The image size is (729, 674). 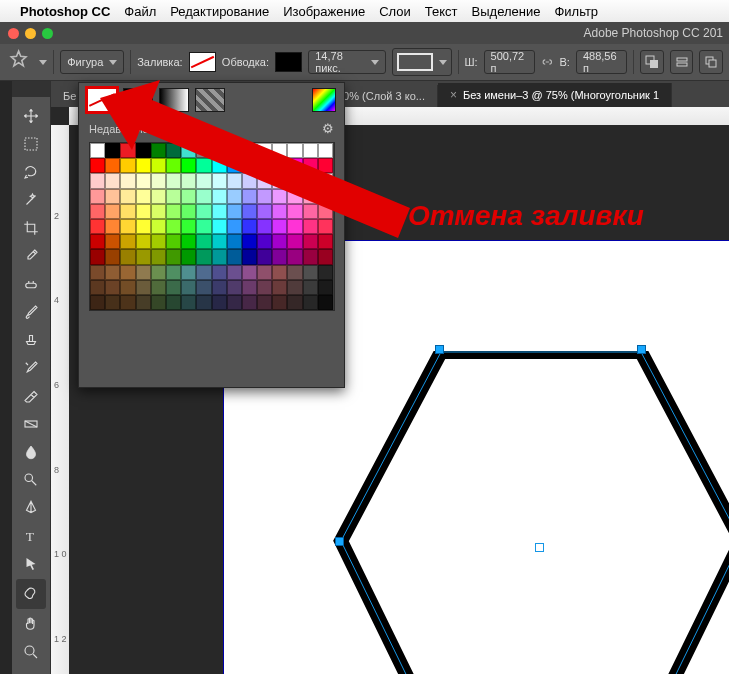 What do you see at coordinates (652, 62) in the screenshot?
I see `path-operations-button` at bounding box center [652, 62].